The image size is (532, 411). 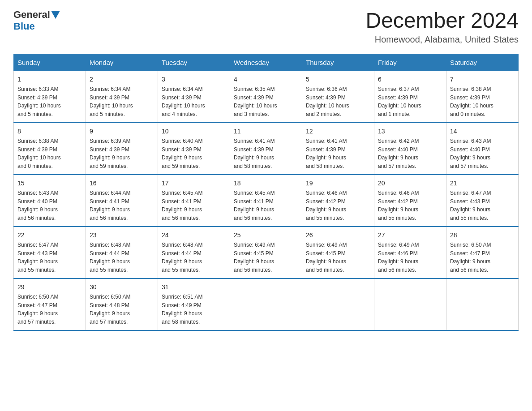 I want to click on day-number: 28, so click(x=482, y=235).